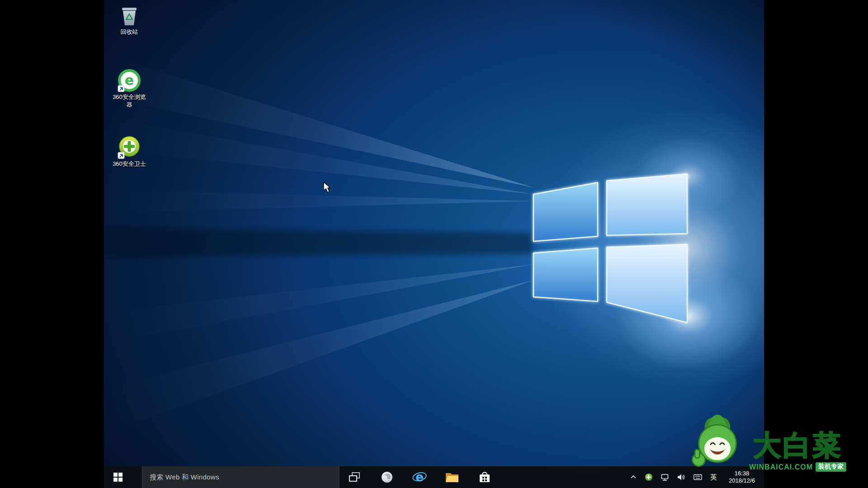 Image resolution: width=868 pixels, height=488 pixels. Describe the element at coordinates (129, 20) in the screenshot. I see `desktop-icon-recycle-bin: 回收站` at that location.